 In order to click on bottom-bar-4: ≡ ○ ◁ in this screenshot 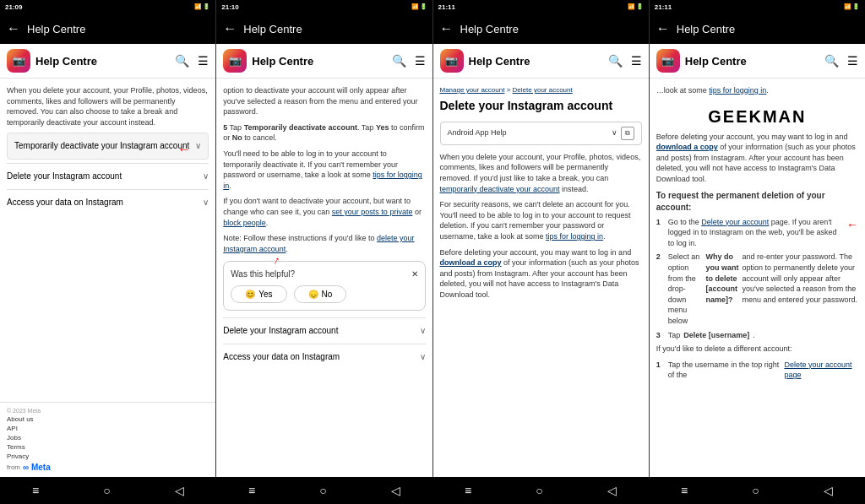, I will do `click(757, 490)`.